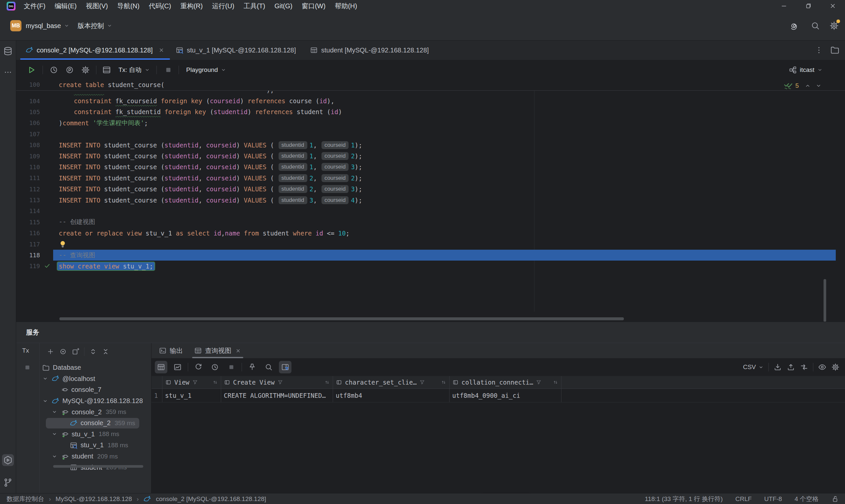 This screenshot has width=845, height=504. Describe the element at coordinates (506, 382) in the screenshot. I see `grid-column-header: collation_connecti…` at that location.